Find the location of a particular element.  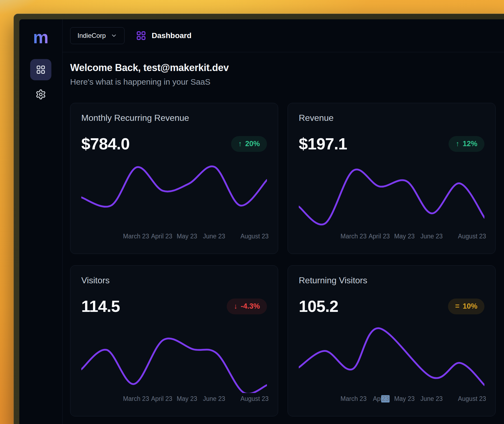

trend-badge: = 10% is located at coordinates (466, 306).